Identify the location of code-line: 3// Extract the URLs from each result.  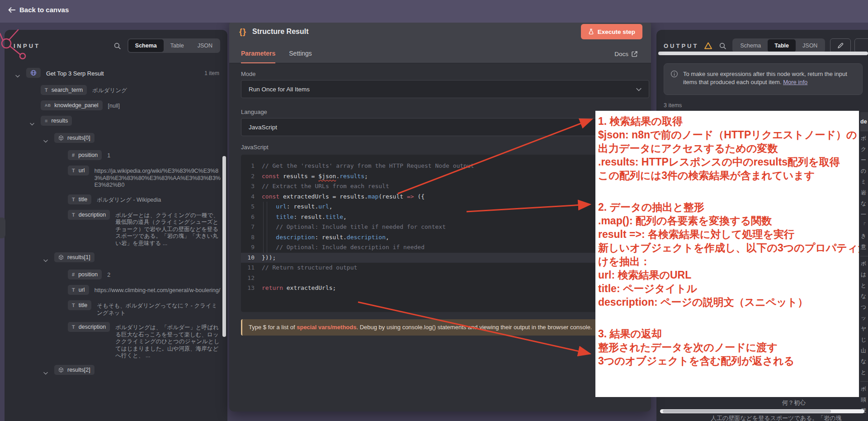
(445, 186).